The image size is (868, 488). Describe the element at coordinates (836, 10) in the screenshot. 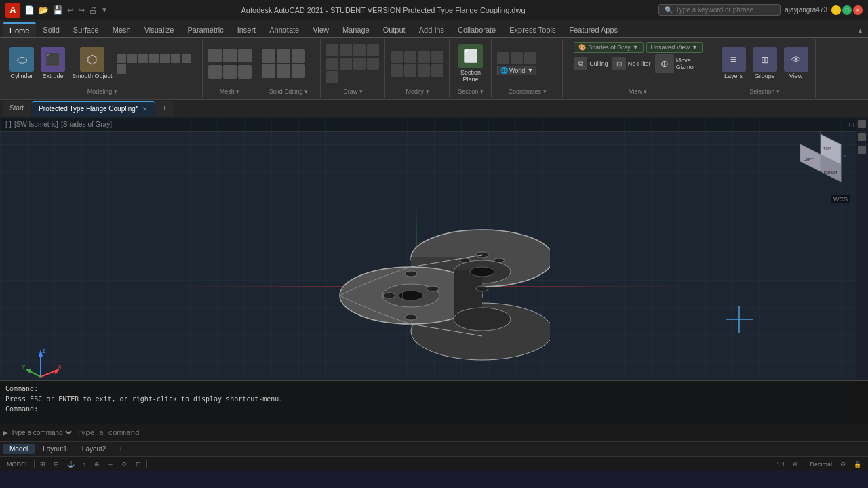

I see `minimize-button: −` at that location.